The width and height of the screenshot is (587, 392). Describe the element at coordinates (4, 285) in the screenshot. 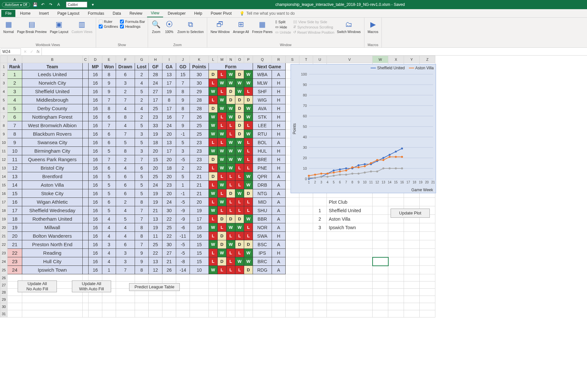

I see `row-header-27: 27` at that location.